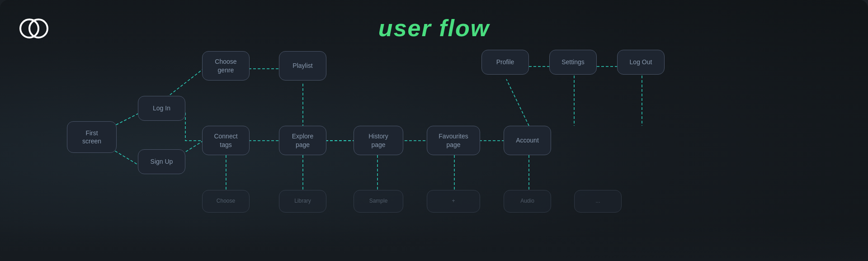  I want to click on page-title: user flow, so click(434, 28).